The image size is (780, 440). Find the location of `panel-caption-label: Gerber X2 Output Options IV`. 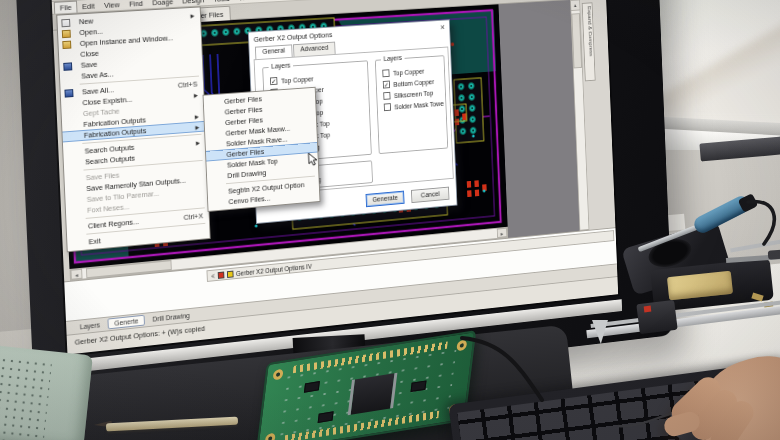

panel-caption-label: Gerber X2 Output Options IV is located at coordinates (274, 269).